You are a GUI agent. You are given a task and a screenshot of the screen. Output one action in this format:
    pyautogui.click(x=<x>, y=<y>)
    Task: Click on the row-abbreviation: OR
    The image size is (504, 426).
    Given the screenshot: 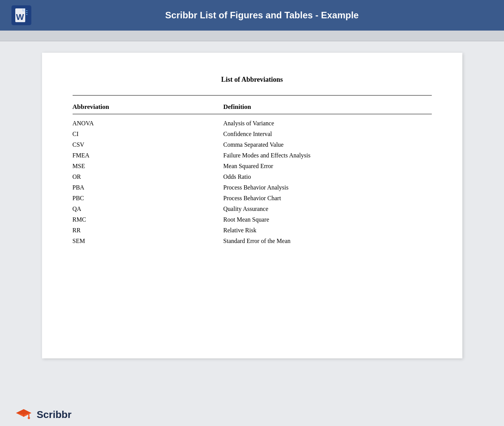 What is the action you would take?
    pyautogui.click(x=148, y=177)
    